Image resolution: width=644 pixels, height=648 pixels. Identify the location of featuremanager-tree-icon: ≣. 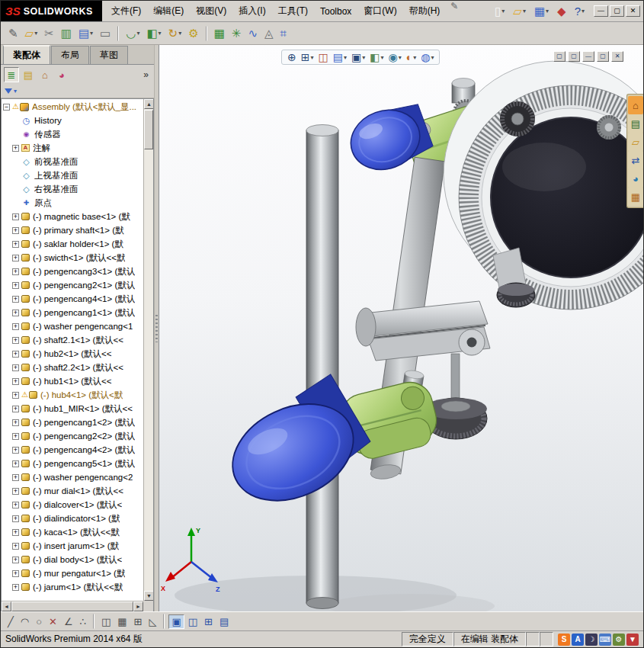
(11, 75).